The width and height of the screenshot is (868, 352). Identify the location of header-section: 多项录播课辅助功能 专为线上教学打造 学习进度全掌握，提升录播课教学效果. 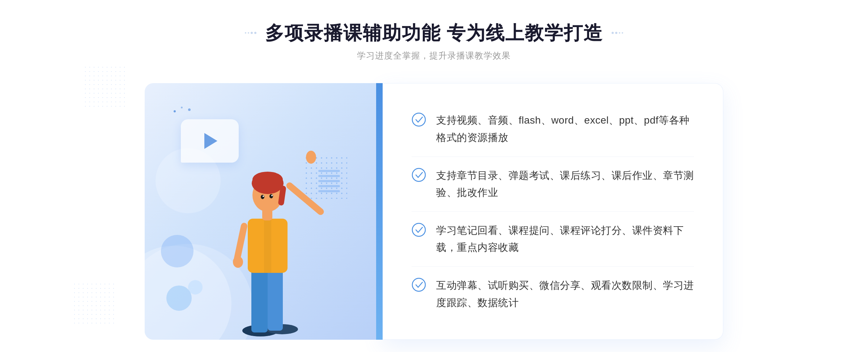
(434, 42).